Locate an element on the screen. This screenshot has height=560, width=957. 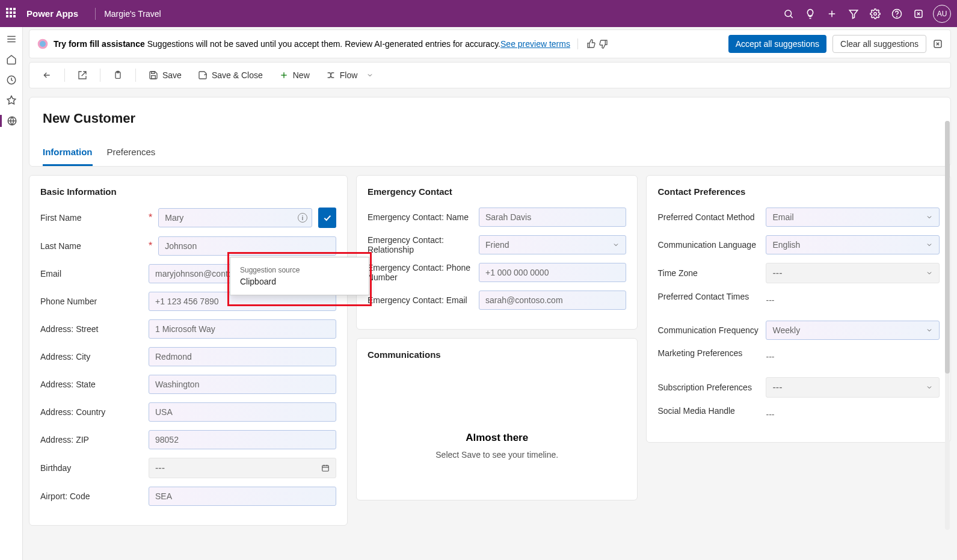
copilot-header-icon is located at coordinates (919, 14).